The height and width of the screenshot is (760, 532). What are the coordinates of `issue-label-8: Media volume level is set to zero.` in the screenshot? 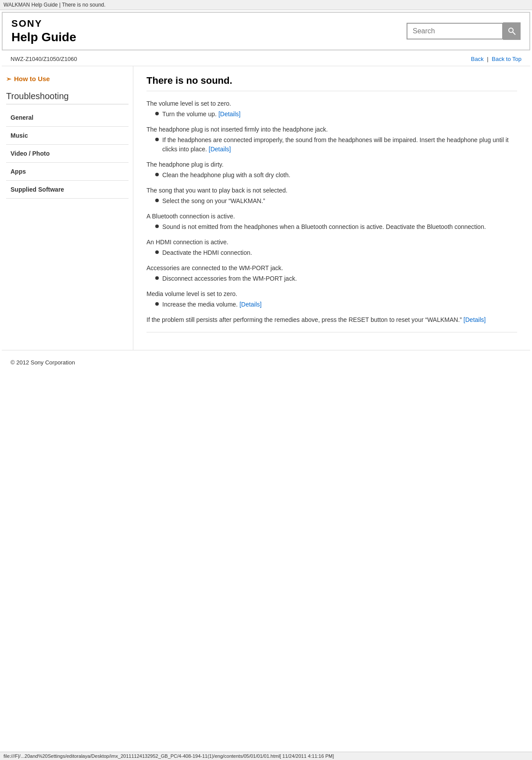 It's located at (332, 294).